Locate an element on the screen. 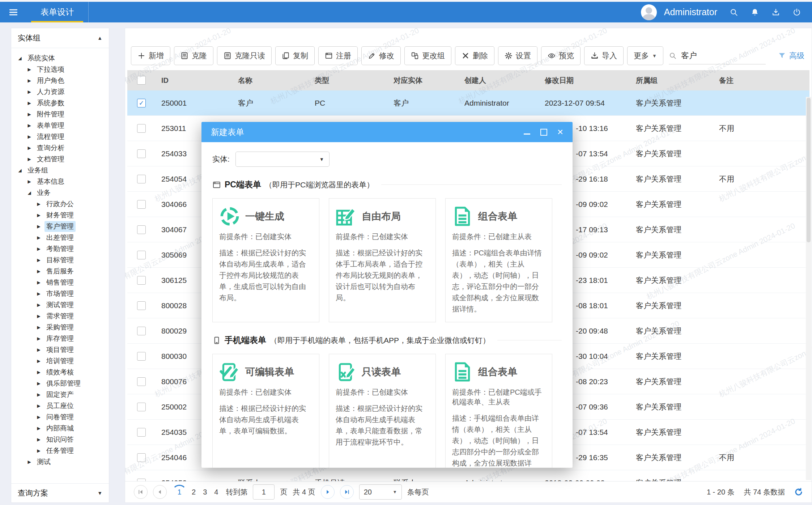  power-icon is located at coordinates (797, 12).